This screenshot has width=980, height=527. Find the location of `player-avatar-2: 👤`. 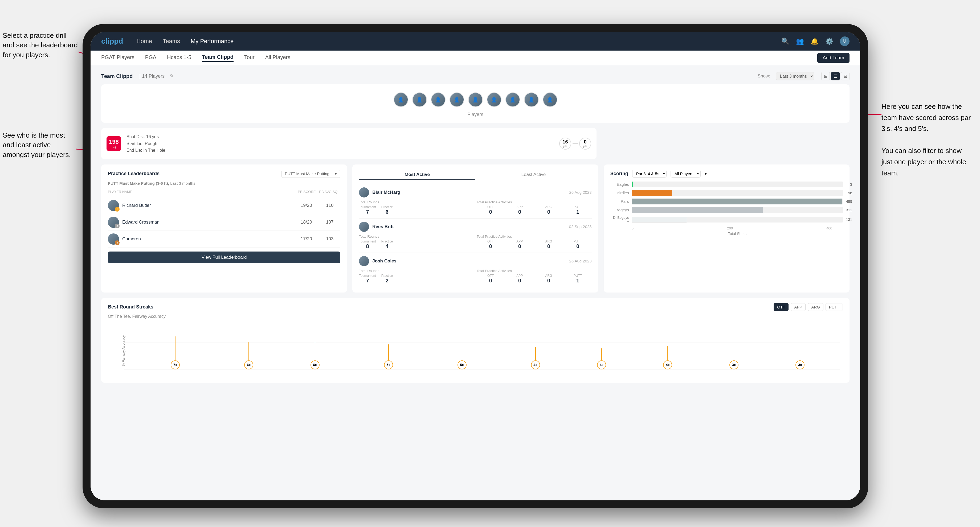

player-avatar-2: 👤 is located at coordinates (420, 100).